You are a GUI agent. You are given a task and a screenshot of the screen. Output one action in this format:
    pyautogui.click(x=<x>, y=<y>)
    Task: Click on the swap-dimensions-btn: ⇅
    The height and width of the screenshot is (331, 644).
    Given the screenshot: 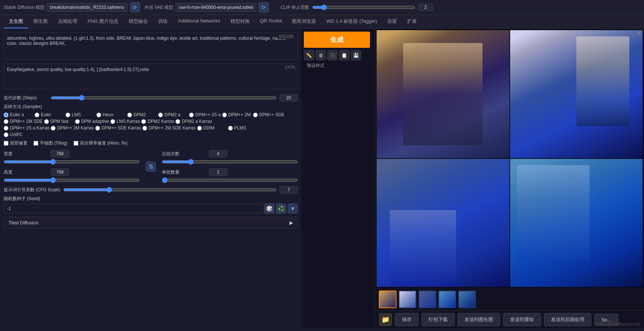 What is the action you would take?
    pyautogui.click(x=151, y=167)
    